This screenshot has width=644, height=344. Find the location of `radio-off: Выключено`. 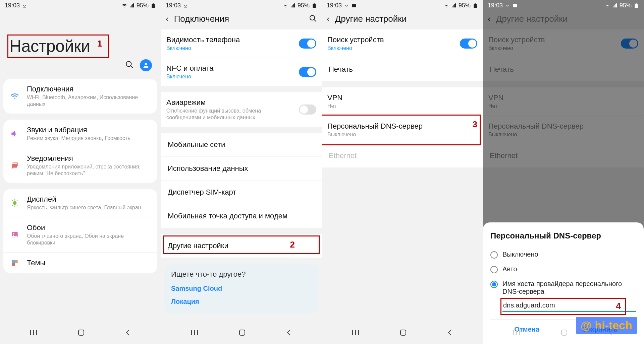

radio-off: Выключено is located at coordinates (564, 255).